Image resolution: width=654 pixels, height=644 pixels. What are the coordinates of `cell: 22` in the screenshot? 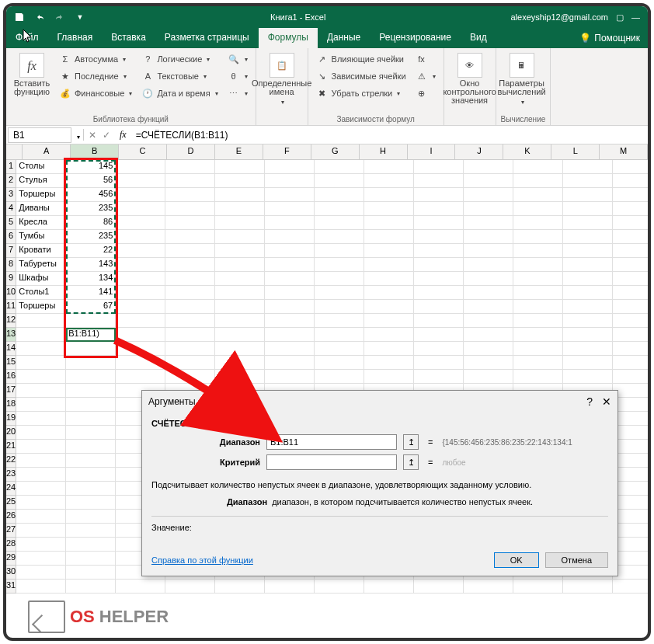 It's located at (91, 251).